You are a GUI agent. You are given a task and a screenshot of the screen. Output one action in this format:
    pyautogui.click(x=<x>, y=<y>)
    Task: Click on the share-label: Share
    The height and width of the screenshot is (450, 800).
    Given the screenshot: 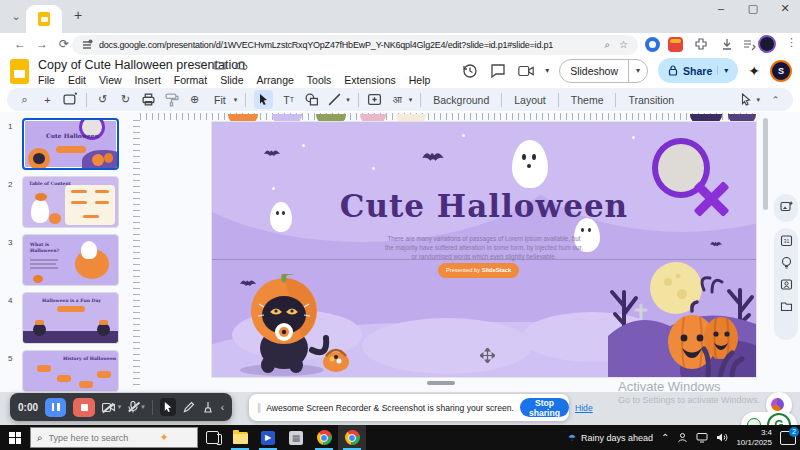 What is the action you would take?
    pyautogui.click(x=698, y=71)
    